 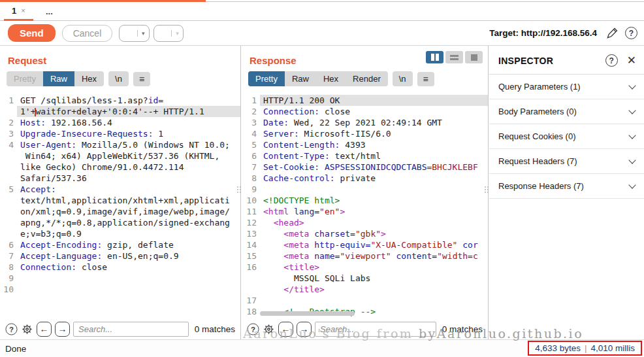 I want to click on history-forward-icon: >, so click(x=163, y=33).